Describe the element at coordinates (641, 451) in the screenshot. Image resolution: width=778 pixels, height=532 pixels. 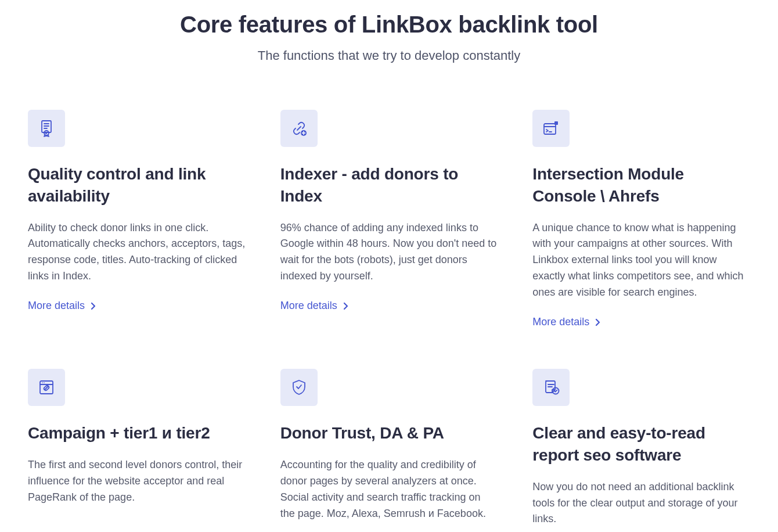
I see `feature-report-software: Clear and easy-to-read report seo softwa…` at that location.